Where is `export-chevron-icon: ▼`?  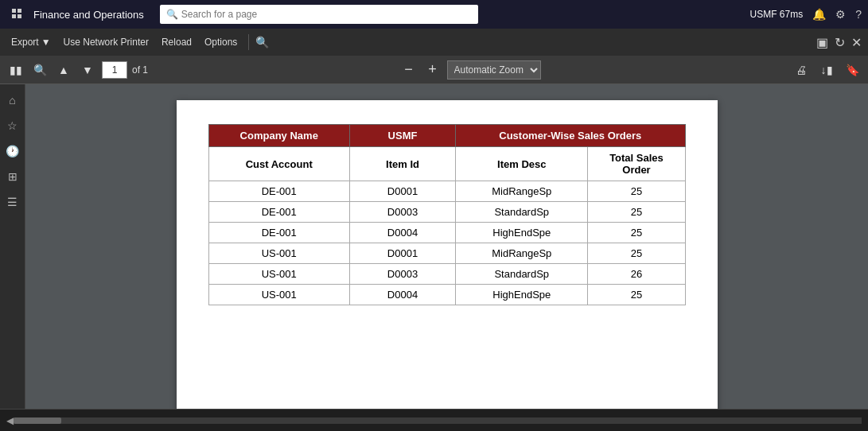 export-chevron-icon: ▼ is located at coordinates (46, 42).